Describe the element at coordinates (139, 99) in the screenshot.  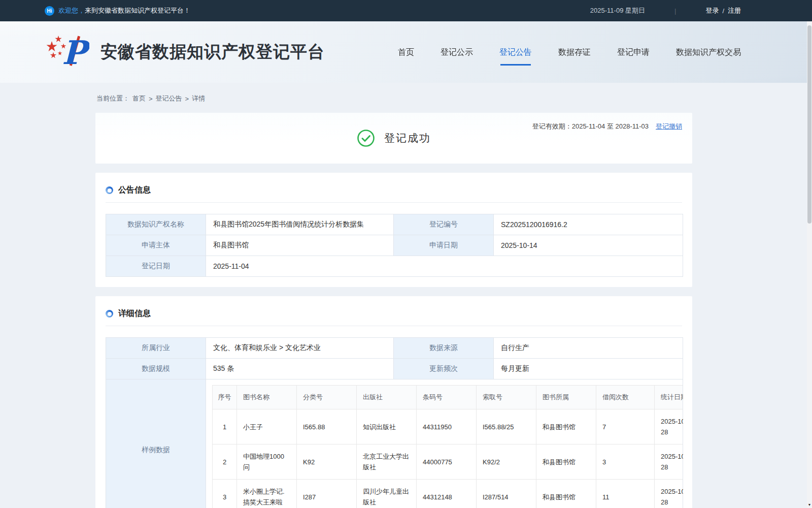
I see `breadcrumb-home: 首页` at that location.